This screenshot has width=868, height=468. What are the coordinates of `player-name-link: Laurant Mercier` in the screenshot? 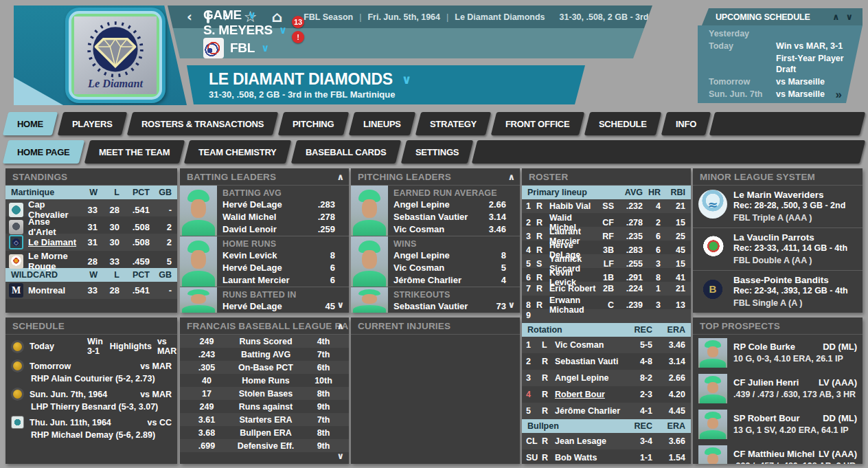 It's located at (256, 280).